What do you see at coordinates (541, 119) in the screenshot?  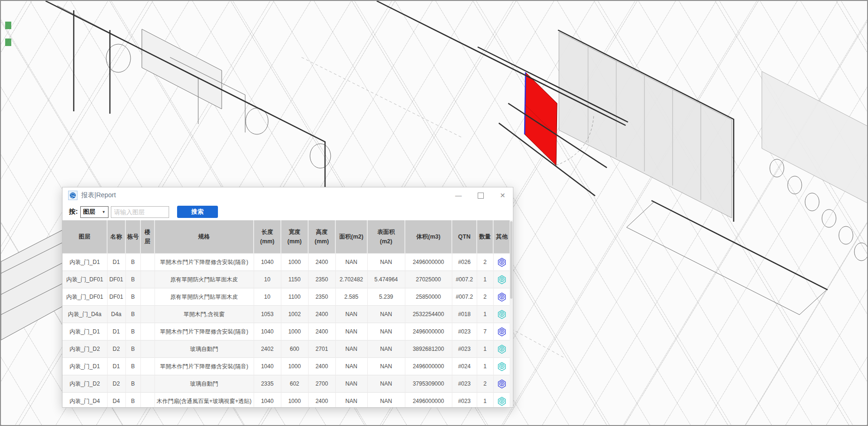 I see `highlighted-door` at bounding box center [541, 119].